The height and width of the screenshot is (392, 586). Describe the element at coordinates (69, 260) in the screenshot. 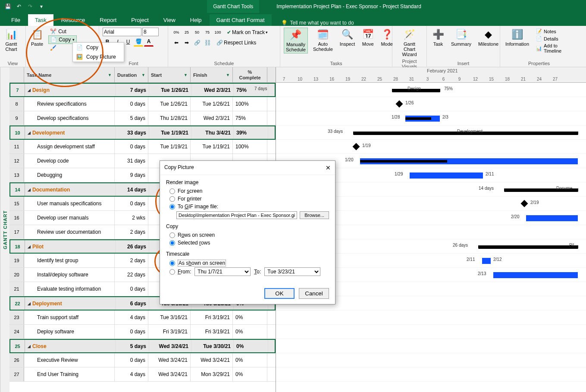

I see `task-name-cell: Identify test group` at that location.